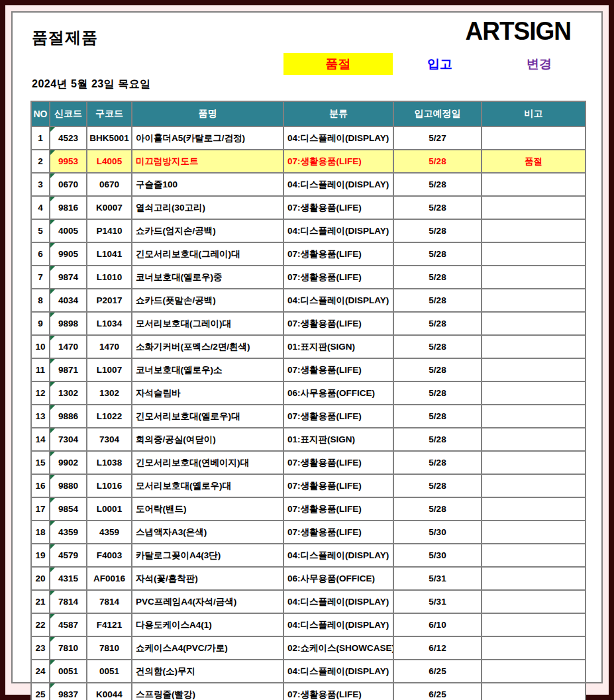  What do you see at coordinates (68, 347) in the screenshot?
I see `cell-new-code: 1470` at bounding box center [68, 347].